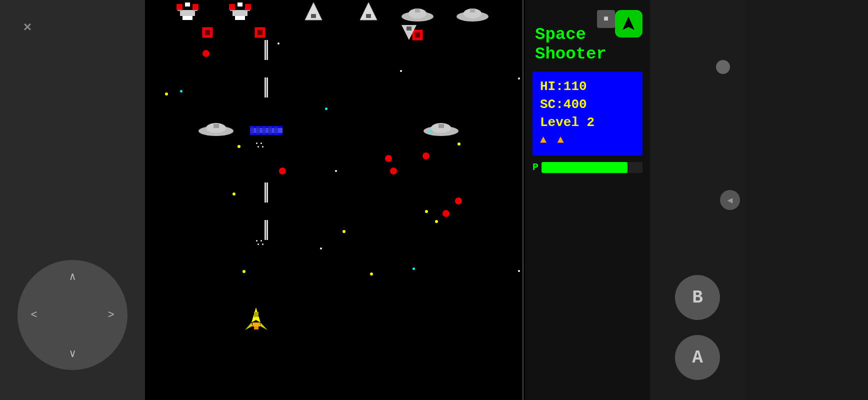 This screenshot has height=400, width=868. What do you see at coordinates (256, 320) in the screenshot?
I see `player-ship` at bounding box center [256, 320].